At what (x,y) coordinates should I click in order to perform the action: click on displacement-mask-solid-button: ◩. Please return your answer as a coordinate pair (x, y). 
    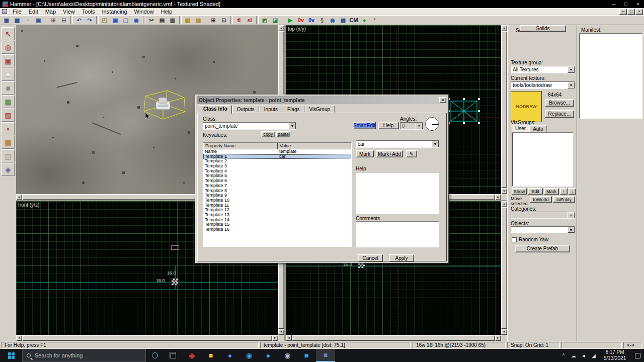
    Looking at the image, I should click on (265, 20).